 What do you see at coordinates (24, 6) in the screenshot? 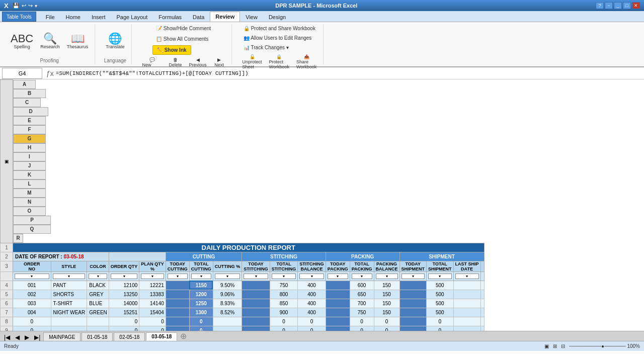
I see `quick-undo-icon: ↩` at bounding box center [24, 6].